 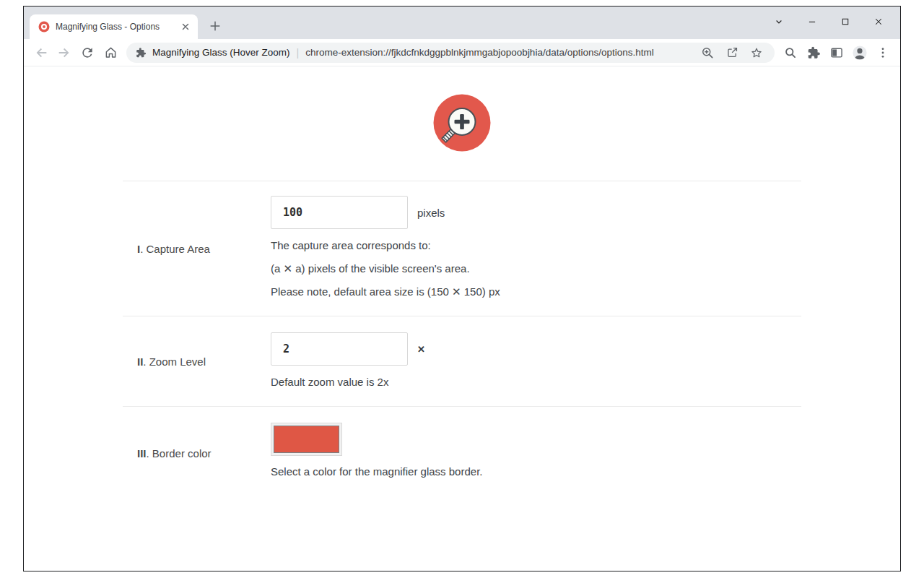 What do you see at coordinates (462, 124) in the screenshot?
I see `extension-logo` at bounding box center [462, 124].